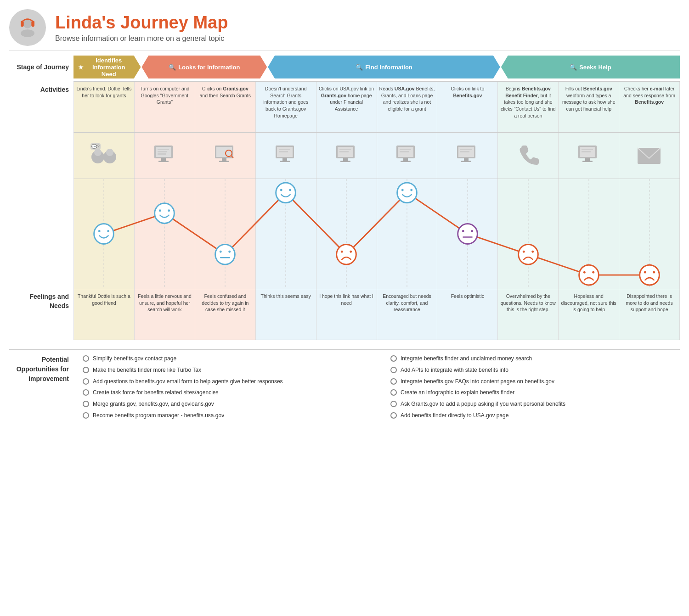 This screenshot has width=689, height=616. I want to click on activity-col-9: Fills out Benefits.gov webform and types…, so click(589, 107).